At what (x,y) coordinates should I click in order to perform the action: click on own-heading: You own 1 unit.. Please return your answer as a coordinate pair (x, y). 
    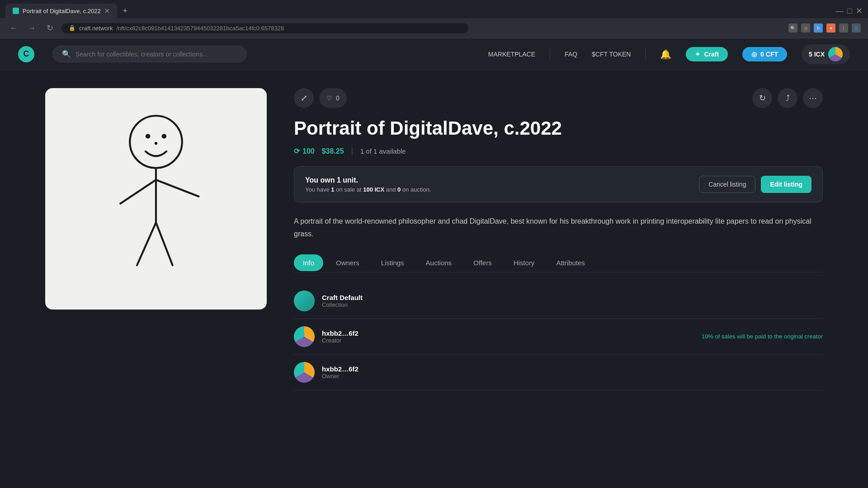
    Looking at the image, I should click on (368, 180).